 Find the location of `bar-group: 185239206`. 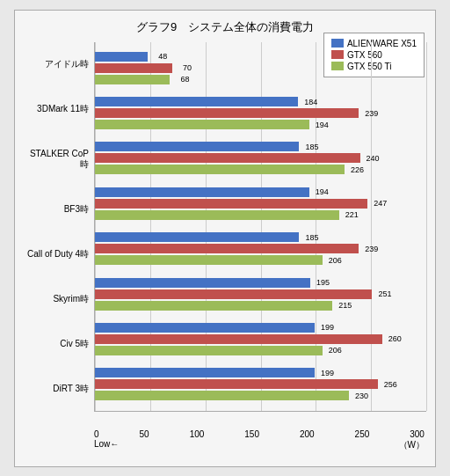

bar-group: 185239206 is located at coordinates (260, 249).